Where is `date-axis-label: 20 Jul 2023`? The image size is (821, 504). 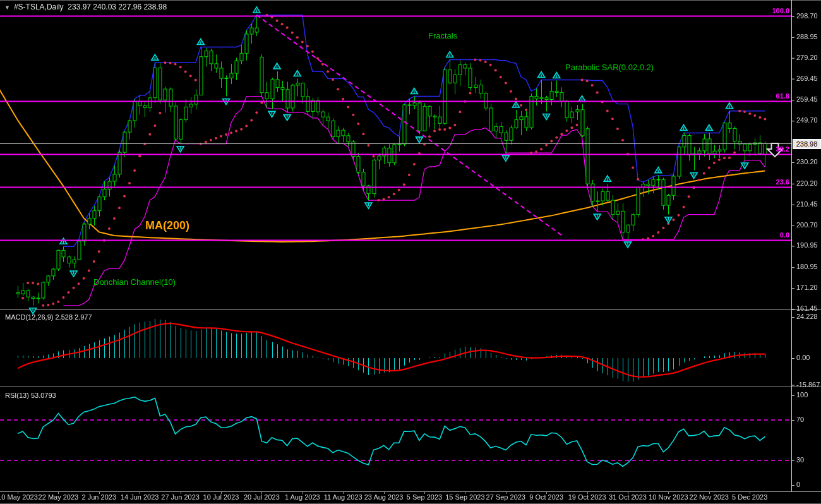
date-axis-label: 20 Jul 2023 is located at coordinates (261, 497).